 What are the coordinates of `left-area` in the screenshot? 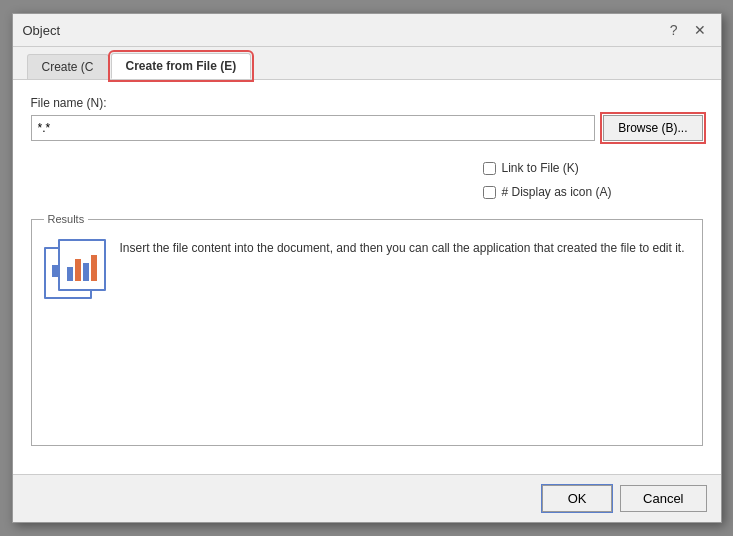 It's located at (257, 178).